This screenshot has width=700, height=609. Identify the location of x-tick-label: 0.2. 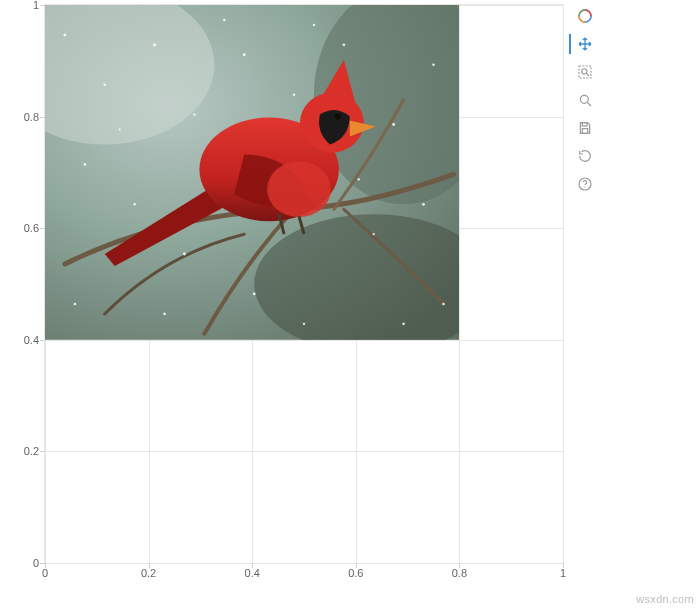
(148, 573).